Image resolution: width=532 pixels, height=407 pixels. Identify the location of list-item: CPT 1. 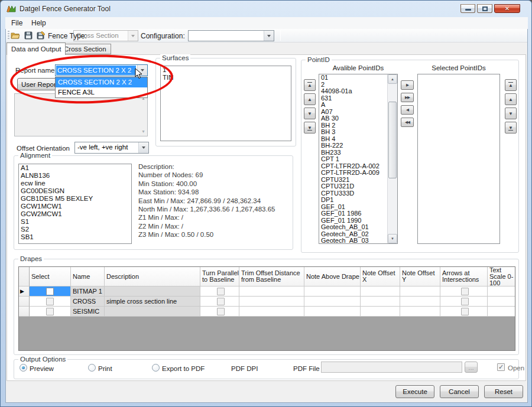
(353, 159).